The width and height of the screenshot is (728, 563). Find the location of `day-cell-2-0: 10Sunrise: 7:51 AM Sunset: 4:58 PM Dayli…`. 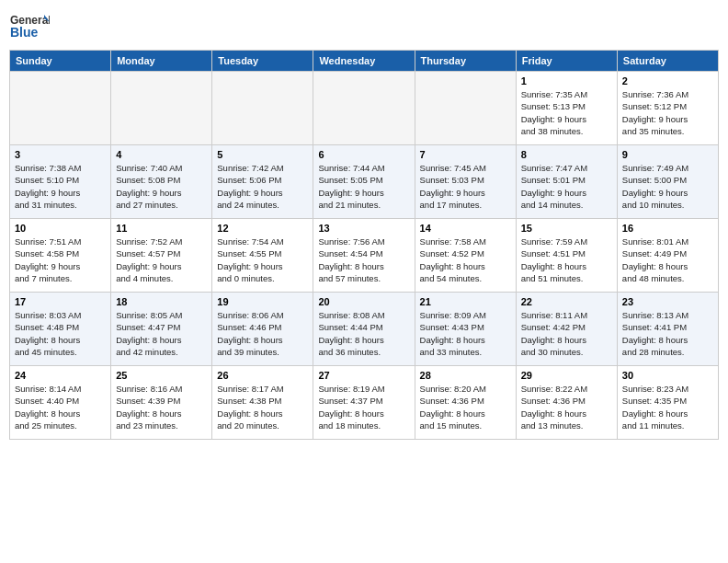

day-cell-2-0: 10Sunrise: 7:51 AM Sunset: 4:58 PM Dayli… is located at coordinates (61, 256).